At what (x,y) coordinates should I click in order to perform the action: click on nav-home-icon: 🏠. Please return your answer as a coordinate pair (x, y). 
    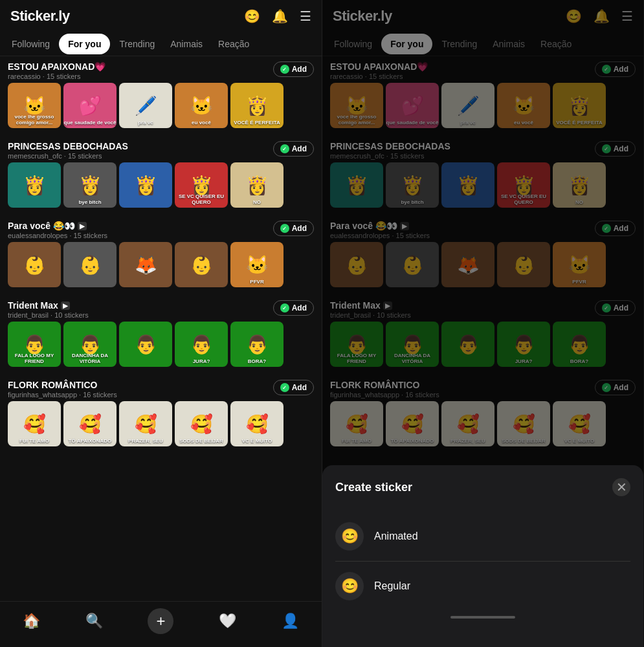
    Looking at the image, I should click on (31, 621).